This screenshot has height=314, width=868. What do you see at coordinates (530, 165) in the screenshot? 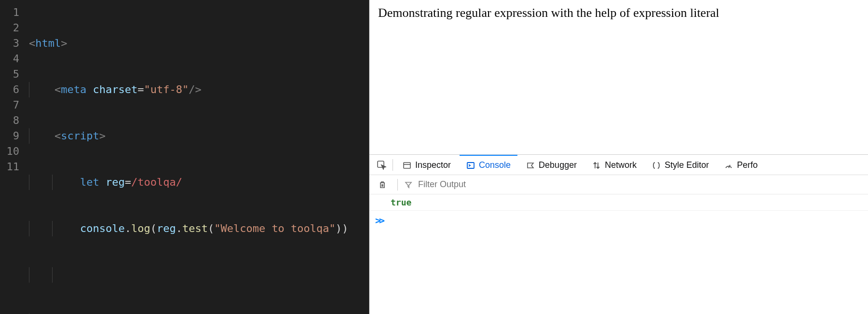
I see `debugger-icon` at bounding box center [530, 165].